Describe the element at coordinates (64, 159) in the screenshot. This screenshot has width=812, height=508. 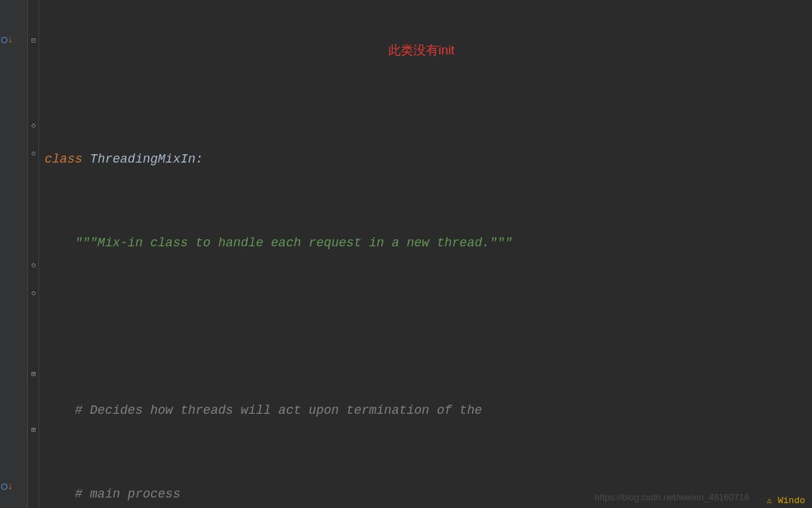
I see `keyword-class: class` at that location.